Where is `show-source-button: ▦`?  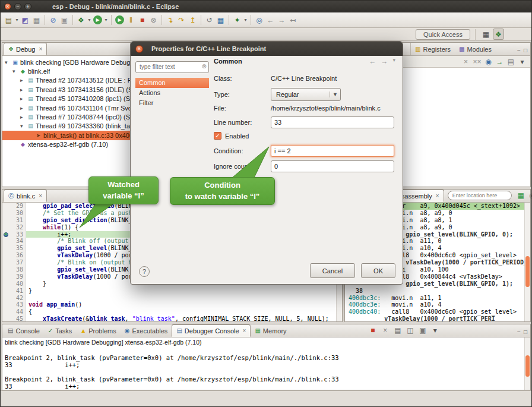 show-source-button: ▦ is located at coordinates (521, 195).